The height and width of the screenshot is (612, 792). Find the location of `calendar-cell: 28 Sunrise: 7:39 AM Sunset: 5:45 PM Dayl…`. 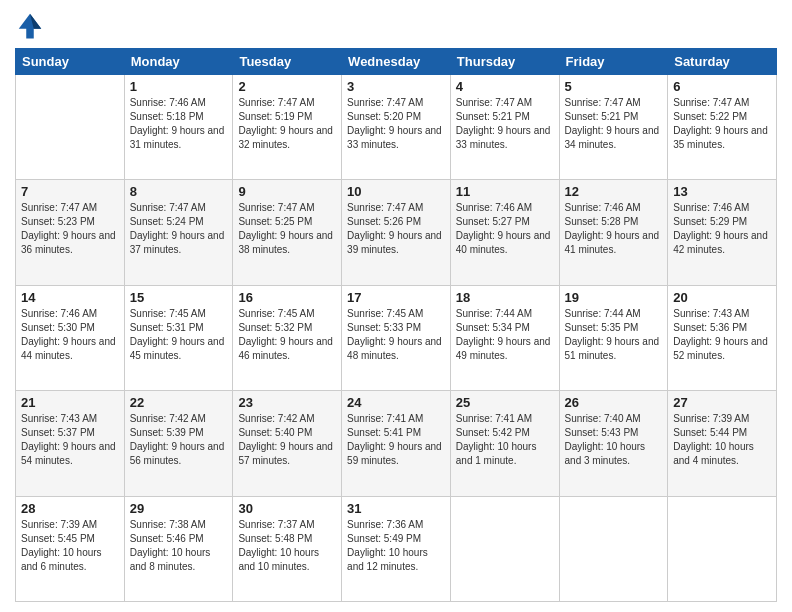

calendar-cell: 28 Sunrise: 7:39 AM Sunset: 5:45 PM Dayl… is located at coordinates (70, 548).